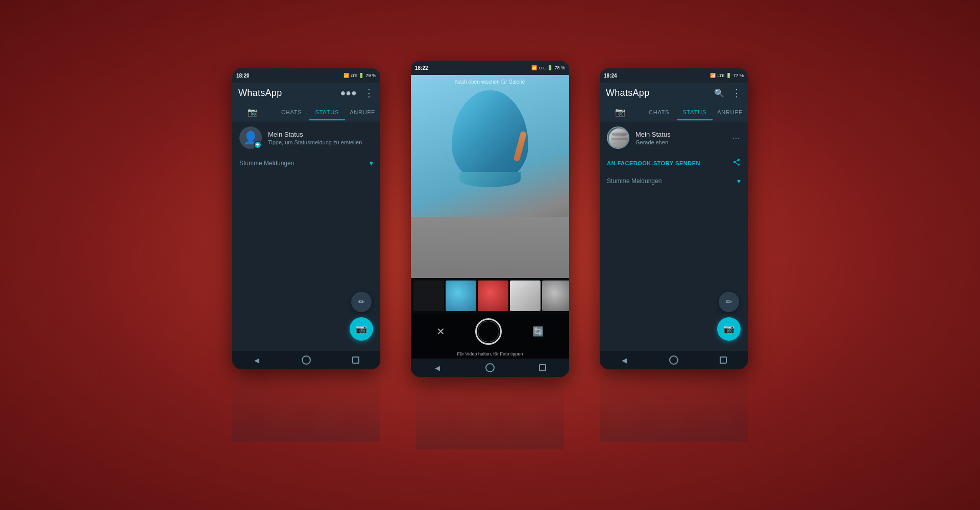 The width and height of the screenshot is (980, 510). I want to click on nav-back-center: ◀, so click(437, 368).